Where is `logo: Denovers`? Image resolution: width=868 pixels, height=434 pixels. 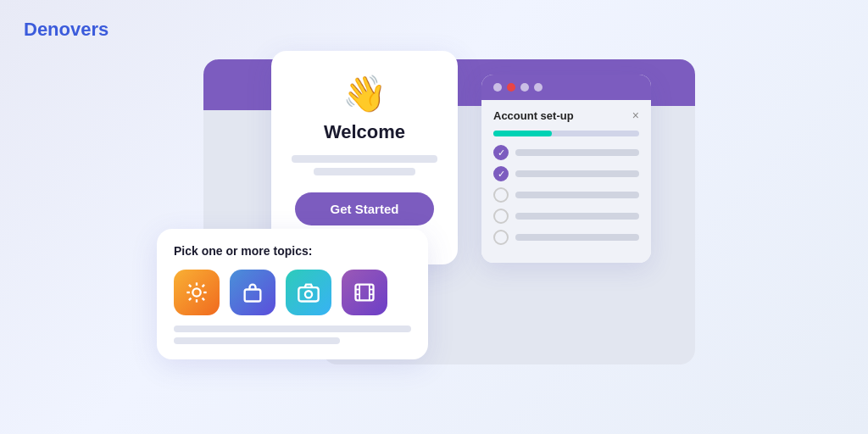 logo: Denovers is located at coordinates (66, 30).